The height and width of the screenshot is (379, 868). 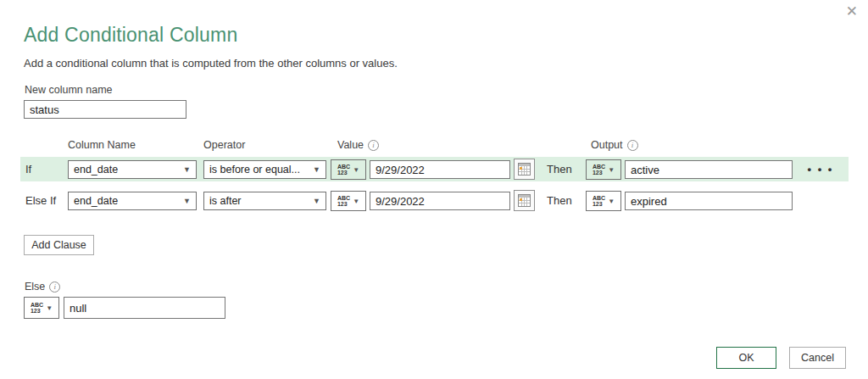 I want to click on header-output-text: Output, so click(x=607, y=145).